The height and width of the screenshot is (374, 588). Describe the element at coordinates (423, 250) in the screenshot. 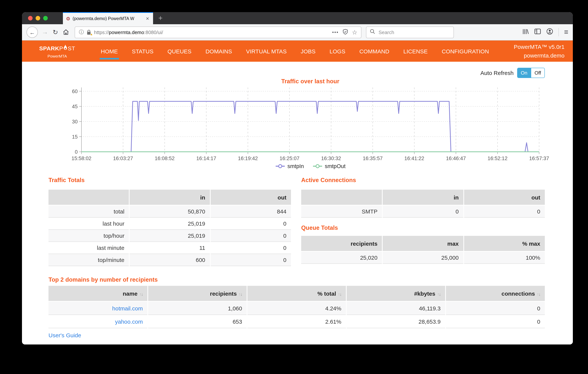

I see `queue-totals-table: recipientsmax% max25,02025,000100%` at that location.